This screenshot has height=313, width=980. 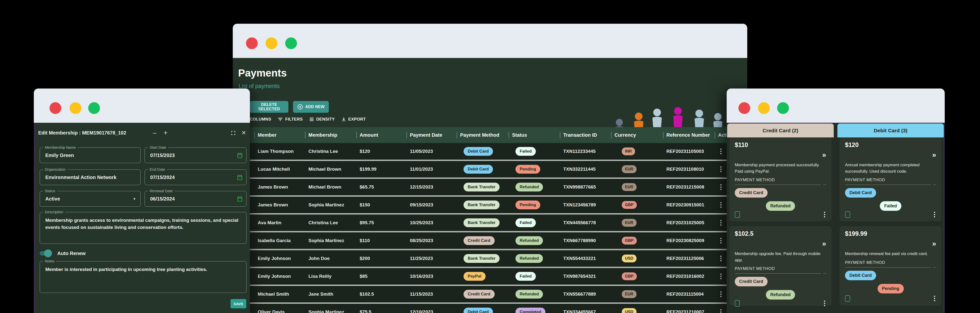 I want to click on status-select: Status Active ▼, so click(x=90, y=199).